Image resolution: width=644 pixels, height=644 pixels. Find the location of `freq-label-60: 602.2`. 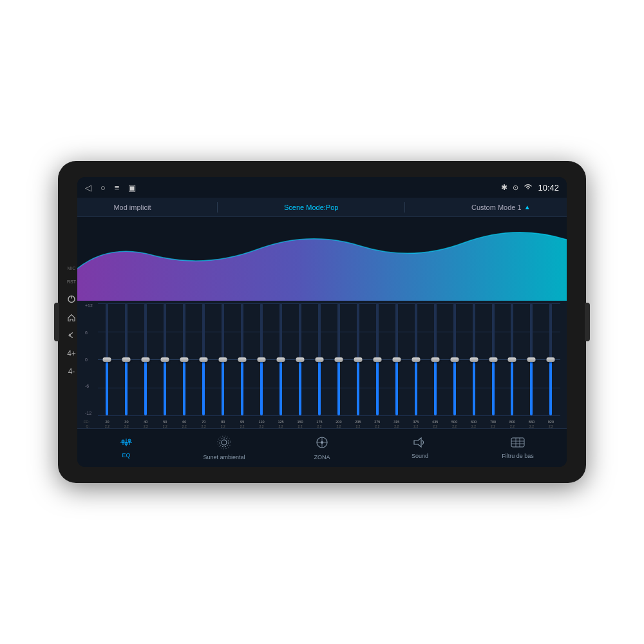

freq-label-60: 602.2 is located at coordinates (184, 424).